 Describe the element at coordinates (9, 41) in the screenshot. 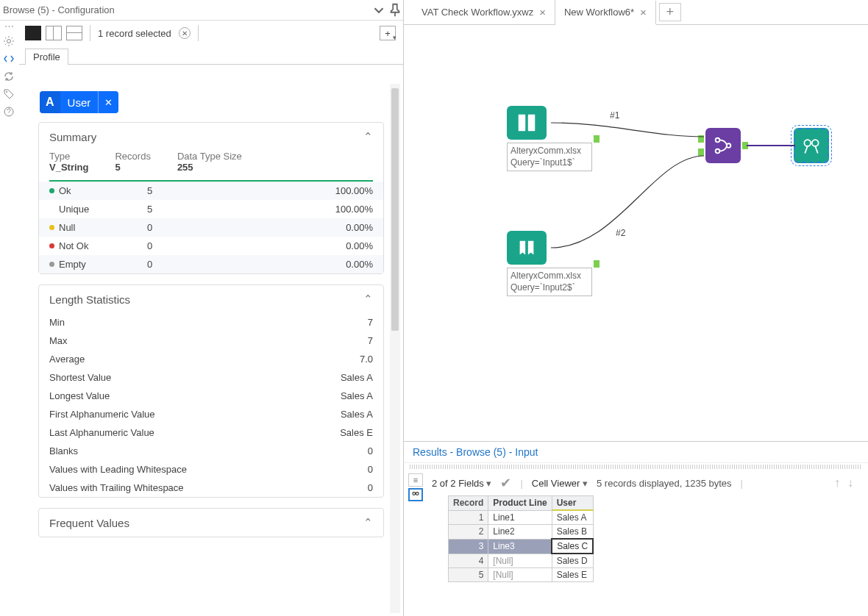

I see `gear-icon` at that location.